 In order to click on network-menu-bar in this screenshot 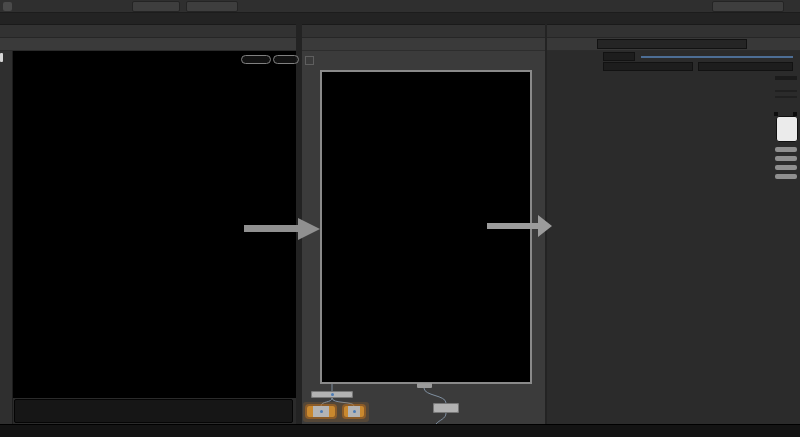, I will do `click(424, 44)`.